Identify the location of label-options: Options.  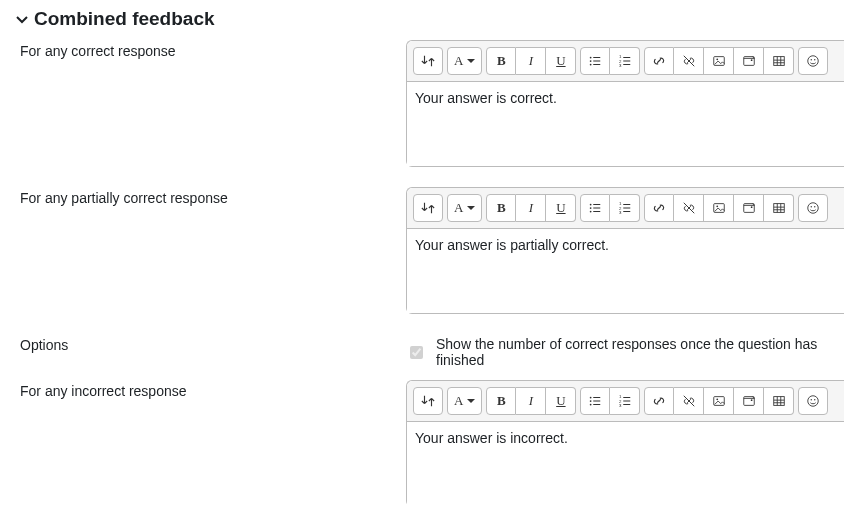
(203, 346).